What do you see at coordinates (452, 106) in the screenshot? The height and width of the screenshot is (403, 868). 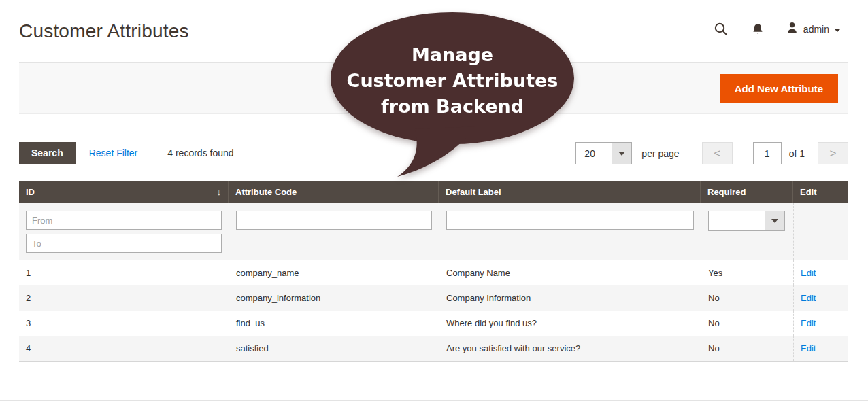 I see `callout-line-3: from Backend` at bounding box center [452, 106].